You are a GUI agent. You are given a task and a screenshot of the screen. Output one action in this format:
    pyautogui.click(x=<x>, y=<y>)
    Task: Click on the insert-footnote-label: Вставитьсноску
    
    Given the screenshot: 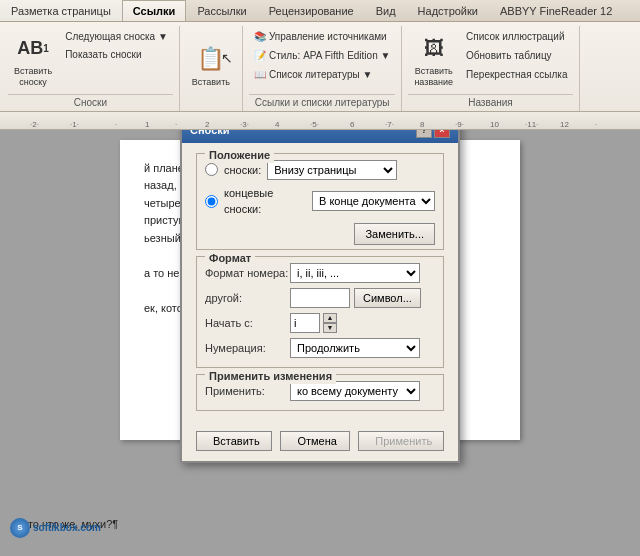 What is the action you would take?
    pyautogui.click(x=33, y=77)
    